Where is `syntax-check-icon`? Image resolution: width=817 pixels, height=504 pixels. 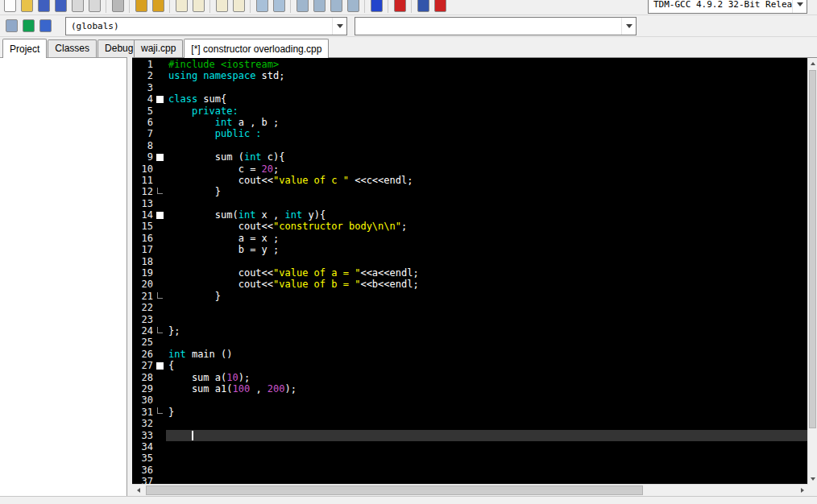
syntax-check-icon is located at coordinates (377, 7).